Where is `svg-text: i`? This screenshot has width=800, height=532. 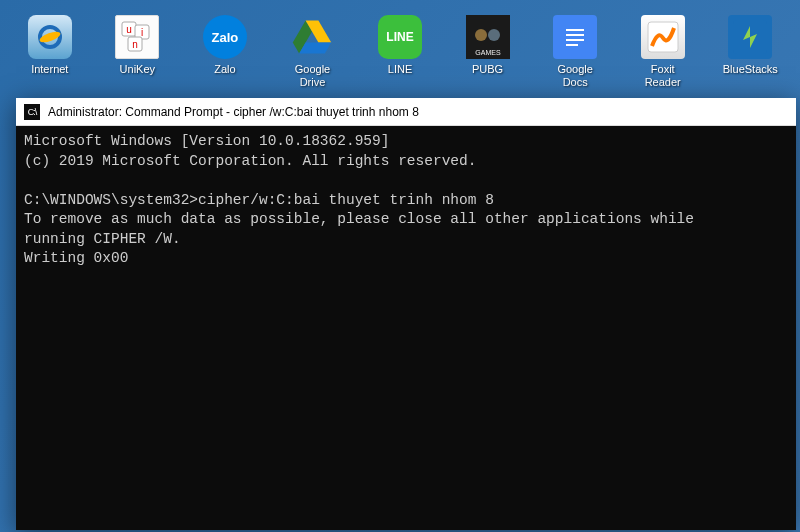
svg-text: i is located at coordinates (142, 32).